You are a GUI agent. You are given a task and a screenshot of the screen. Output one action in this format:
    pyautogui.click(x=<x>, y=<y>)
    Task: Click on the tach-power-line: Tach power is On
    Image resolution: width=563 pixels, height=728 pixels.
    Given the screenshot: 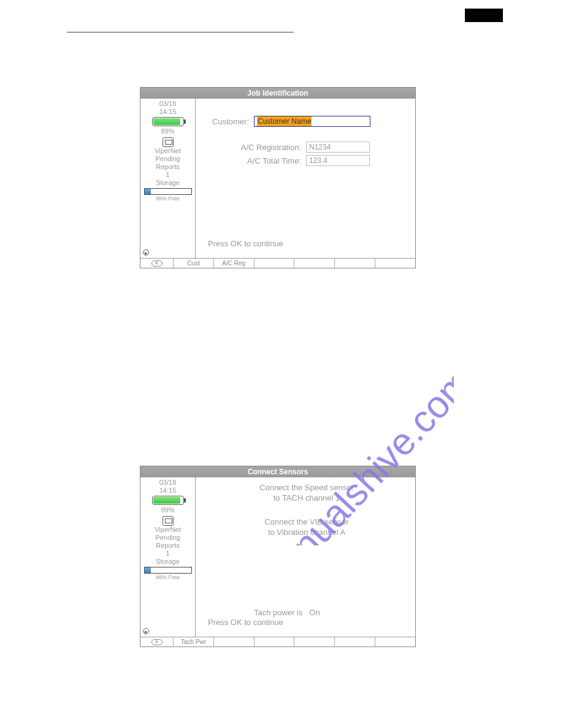 What is the action you would take?
    pyautogui.click(x=287, y=613)
    